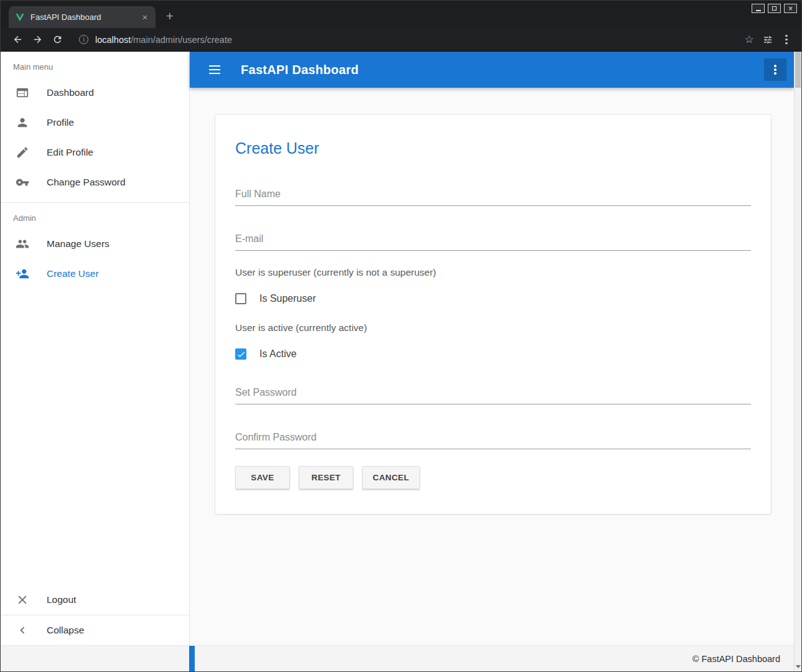 The image size is (802, 672). I want to click on window-controls: ×, so click(774, 9).